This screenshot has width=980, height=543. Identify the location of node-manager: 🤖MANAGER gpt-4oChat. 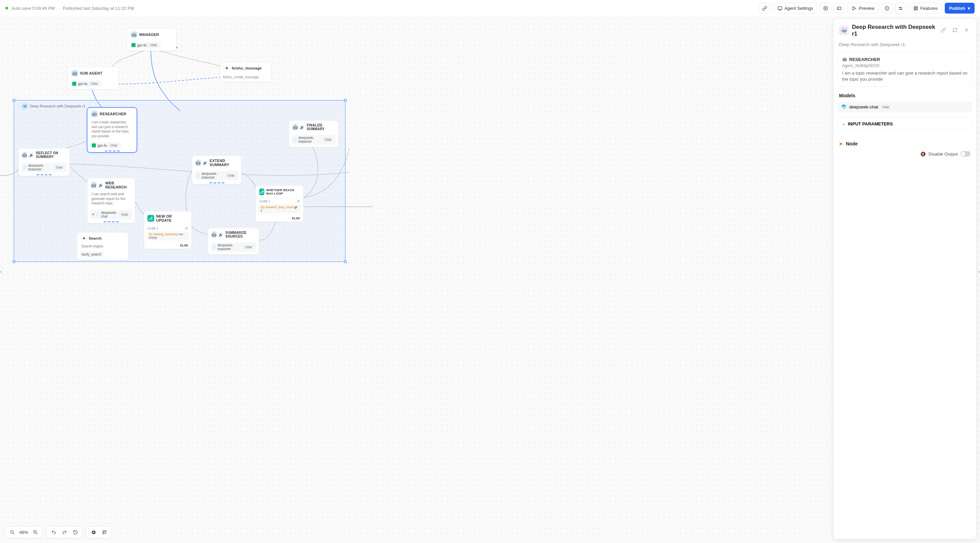
(151, 40).